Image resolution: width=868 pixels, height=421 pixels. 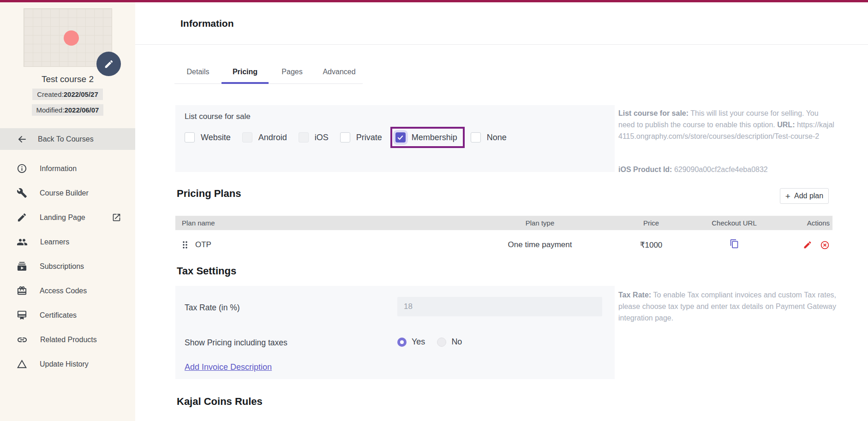 I want to click on delete-plan-icon, so click(x=825, y=245).